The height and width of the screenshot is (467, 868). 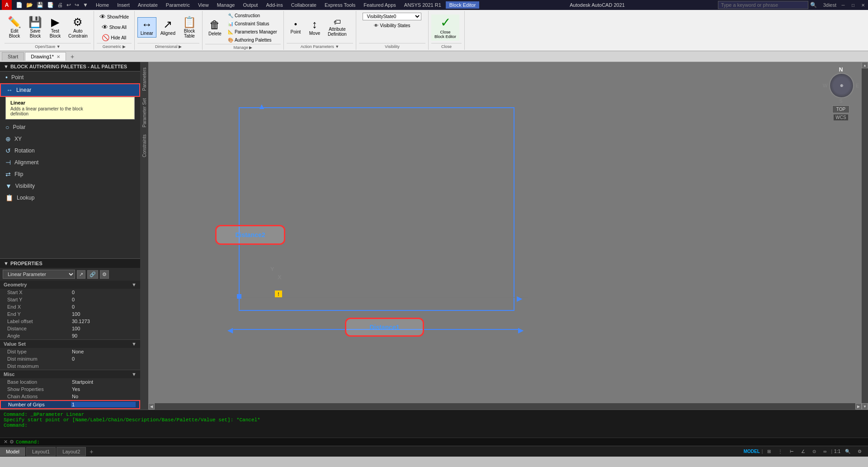 I want to click on save-as-btn: 📑, so click(x=51, y=5).